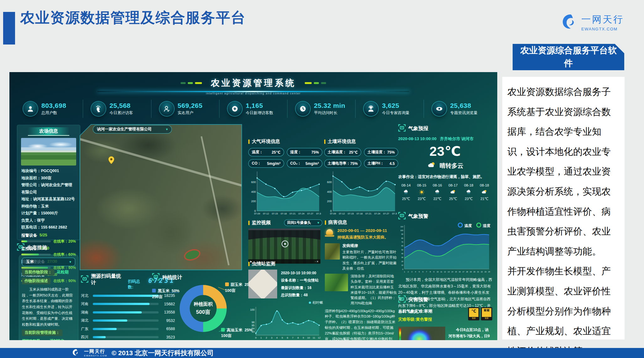 This screenshot has width=644, height=358. Describe the element at coordinates (9, 28) in the screenshot. I see `title-accent-bar` at that location.